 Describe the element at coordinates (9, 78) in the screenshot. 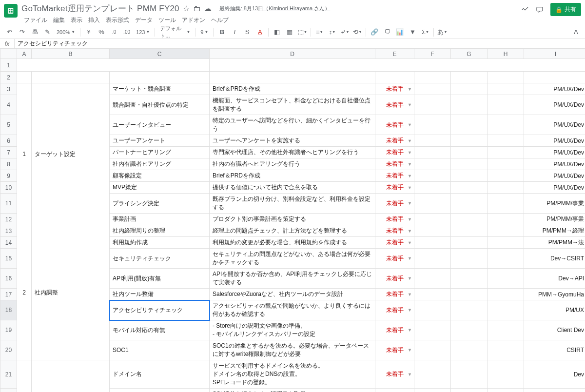

I see `row-header-2: 2` at that location.